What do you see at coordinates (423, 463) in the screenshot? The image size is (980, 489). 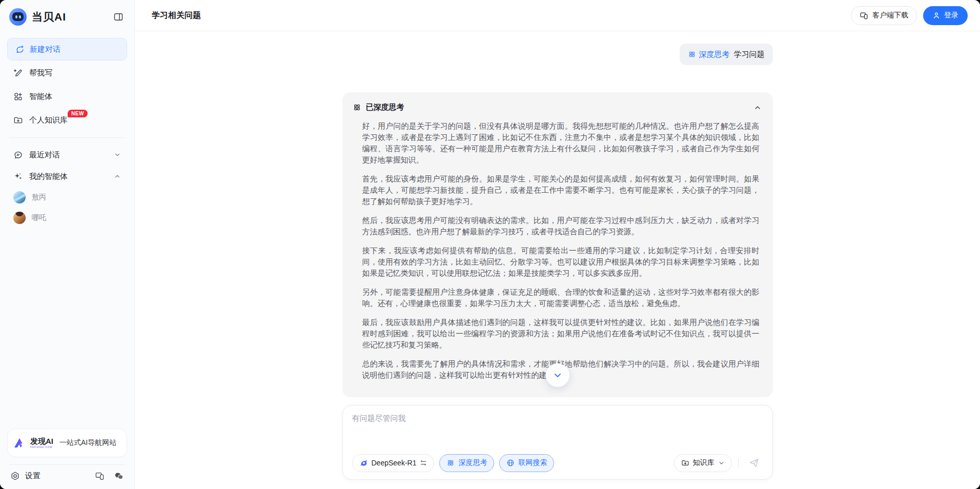 I see `model-switch-icon` at bounding box center [423, 463].